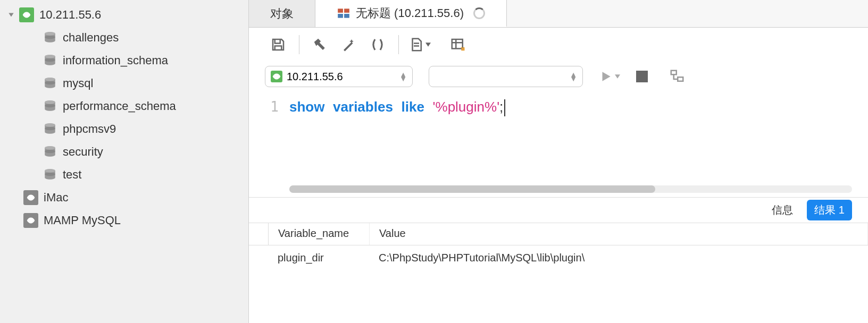 This screenshot has width=868, height=323. I want to click on export-button, so click(458, 45).